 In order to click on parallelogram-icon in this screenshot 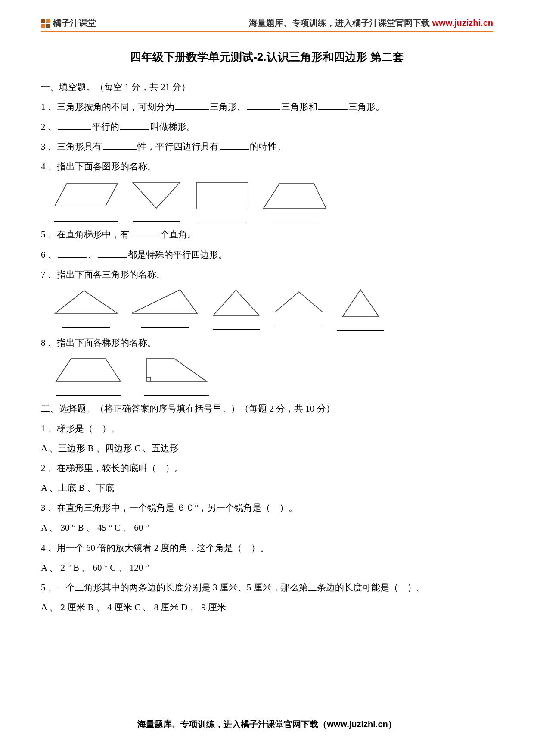, I will do `click(86, 195)`.